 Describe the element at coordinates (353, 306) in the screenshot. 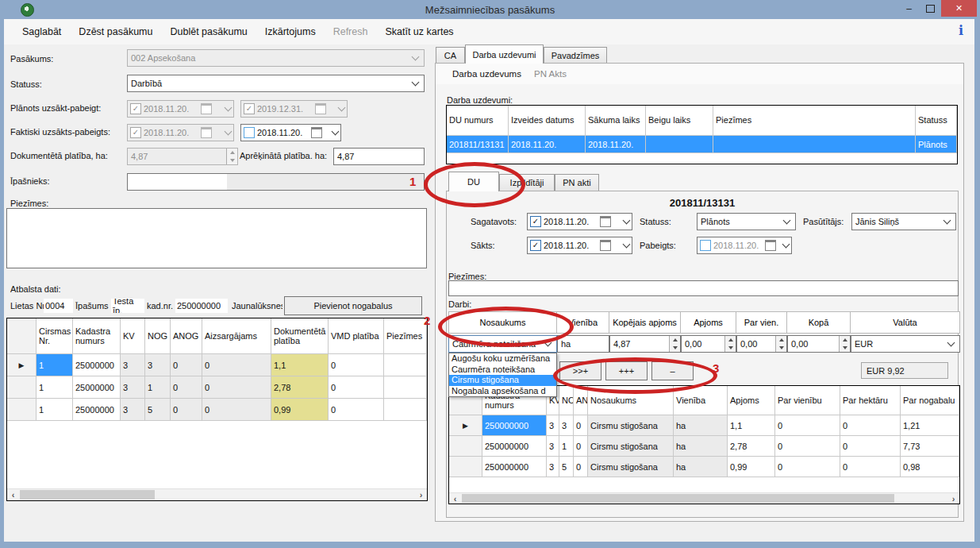

I see `pievienot-nogabalus-button: Pievienot nogabalus` at that location.